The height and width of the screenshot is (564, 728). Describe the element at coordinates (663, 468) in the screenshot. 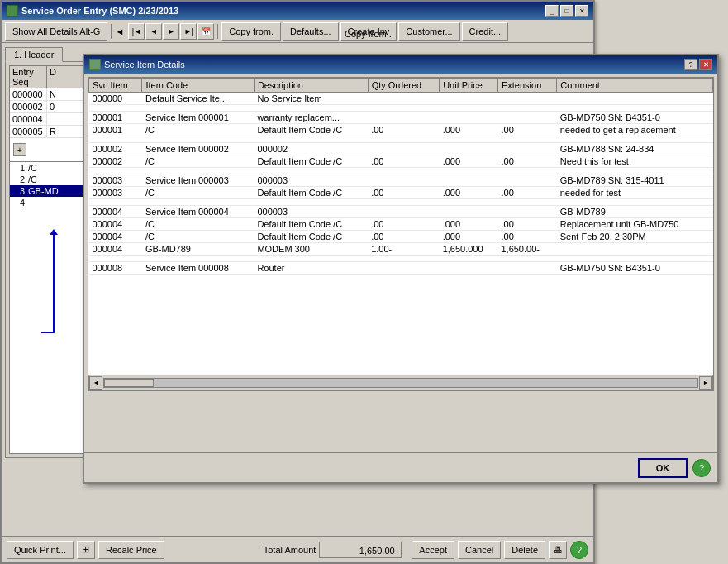

I see `ok-button: OK` at that location.